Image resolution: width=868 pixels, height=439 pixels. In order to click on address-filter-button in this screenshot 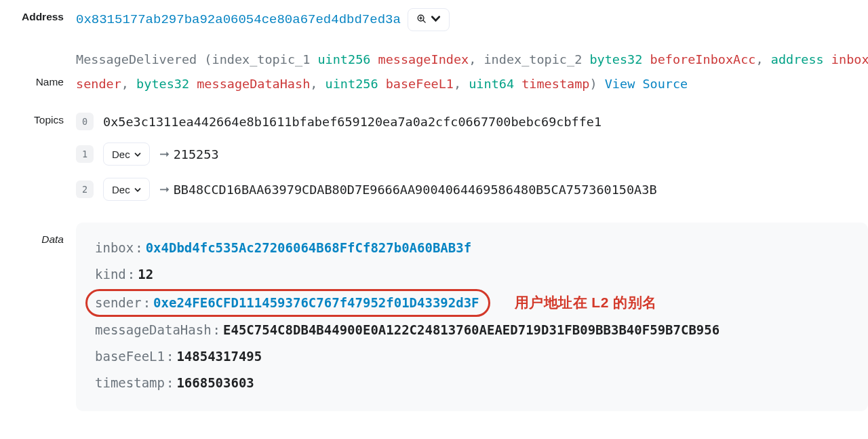, I will do `click(429, 20)`.